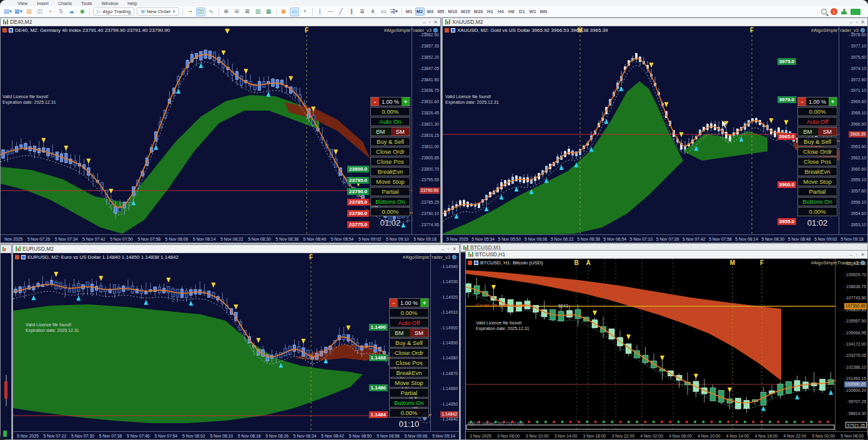 This screenshot has height=440, width=868. What do you see at coordinates (522, 11) in the screenshot?
I see `timeframe-d1: D1` at bounding box center [522, 11].